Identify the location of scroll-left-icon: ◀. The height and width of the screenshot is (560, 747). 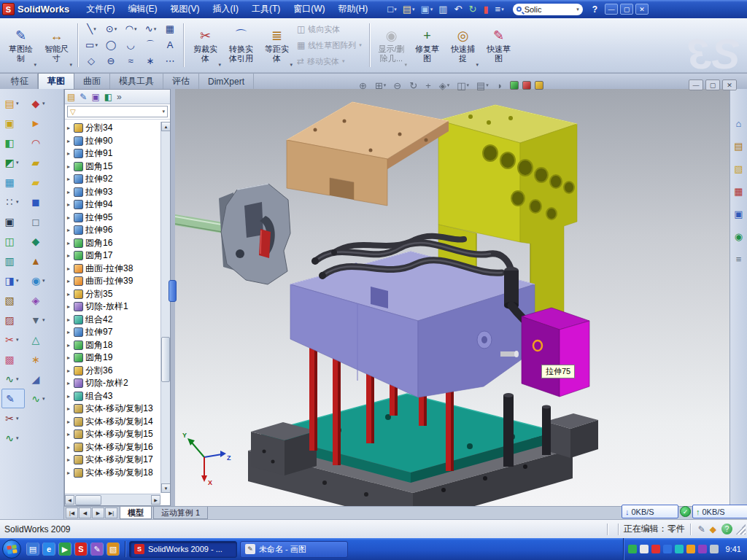
(70, 500).